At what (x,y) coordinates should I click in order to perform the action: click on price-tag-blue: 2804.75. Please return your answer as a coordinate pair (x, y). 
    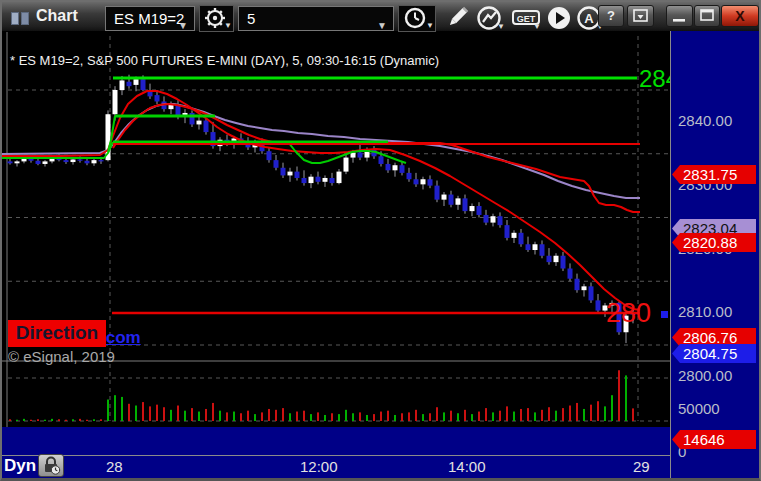
    Looking at the image, I should click on (714, 354).